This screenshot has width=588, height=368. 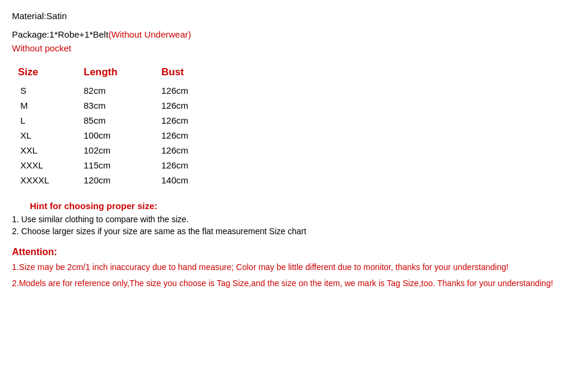 I want to click on package-value: 1*Robe+1*Belt, so click(x=79, y=35).